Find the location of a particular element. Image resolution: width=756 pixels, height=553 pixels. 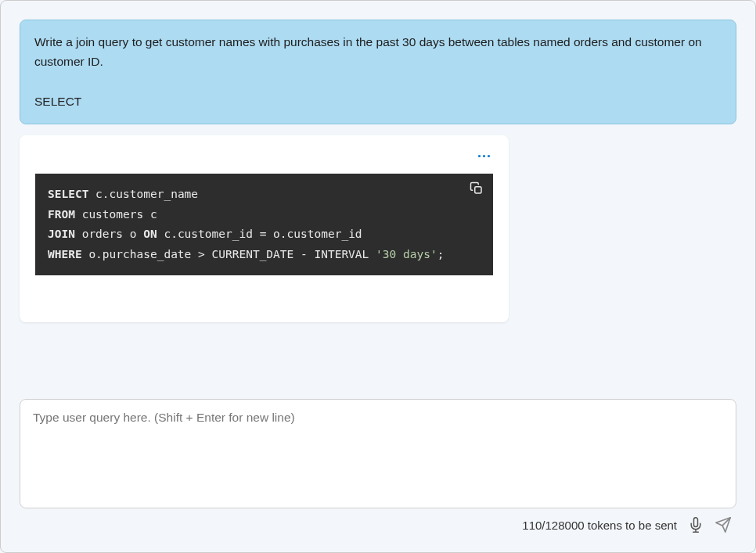

code-keyword: JOIN is located at coordinates (61, 234).